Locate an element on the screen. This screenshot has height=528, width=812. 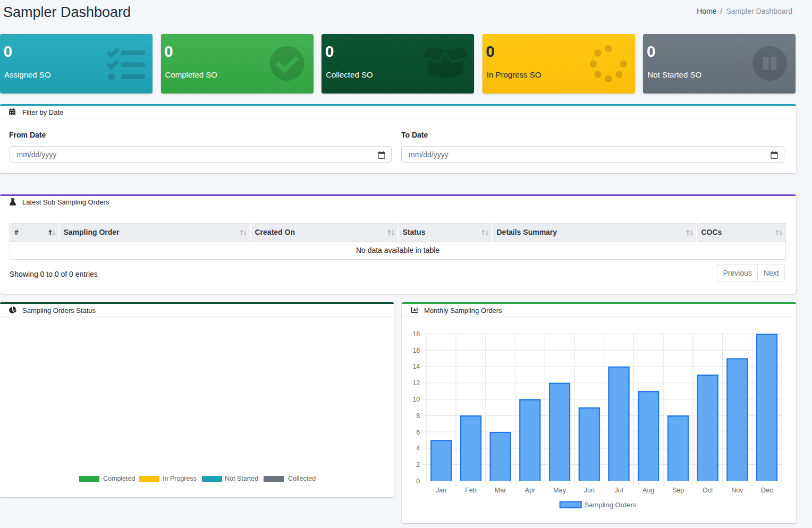
svg-text: Apr is located at coordinates (530, 490).